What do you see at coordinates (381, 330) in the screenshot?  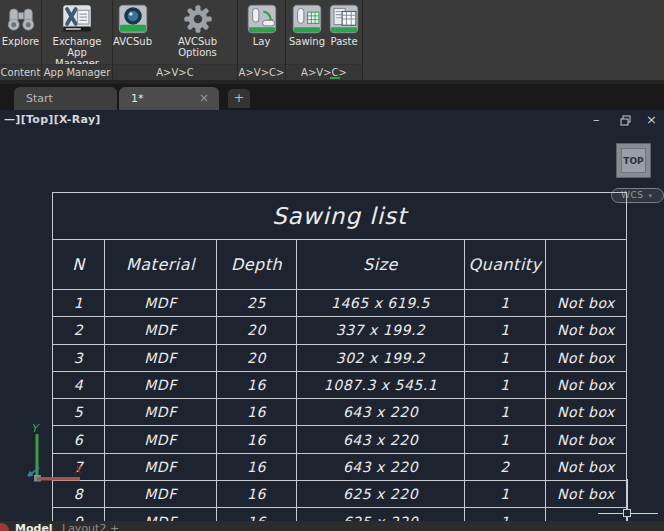 I see `table-cell: 337 x 199.2` at bounding box center [381, 330].